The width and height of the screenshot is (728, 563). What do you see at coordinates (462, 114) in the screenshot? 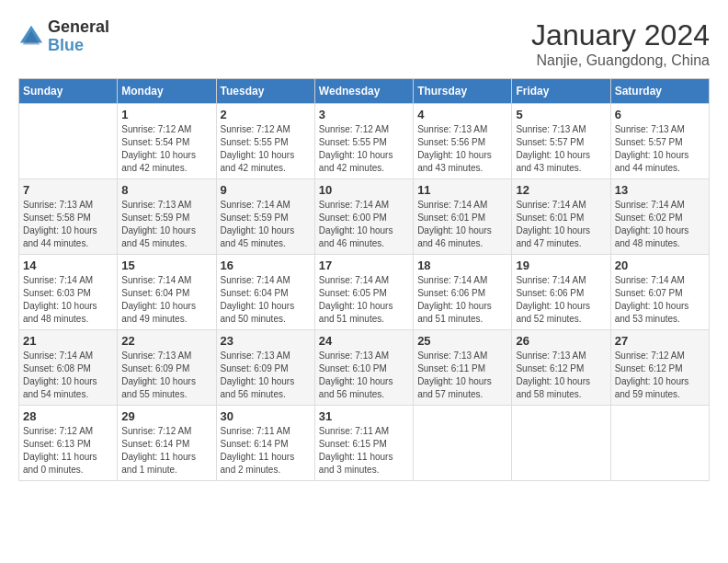
I see `day-number: 4` at bounding box center [462, 114].